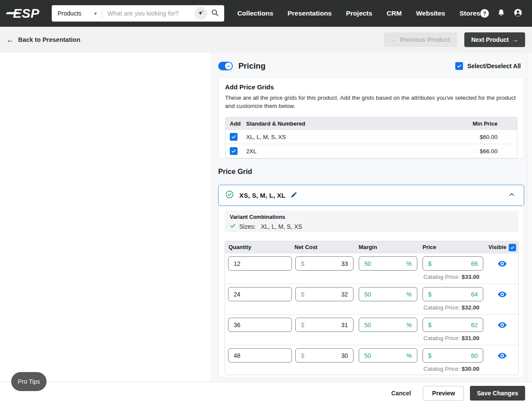  What do you see at coordinates (470, 13) in the screenshot?
I see `nav-item-stores: Stores` at bounding box center [470, 13].